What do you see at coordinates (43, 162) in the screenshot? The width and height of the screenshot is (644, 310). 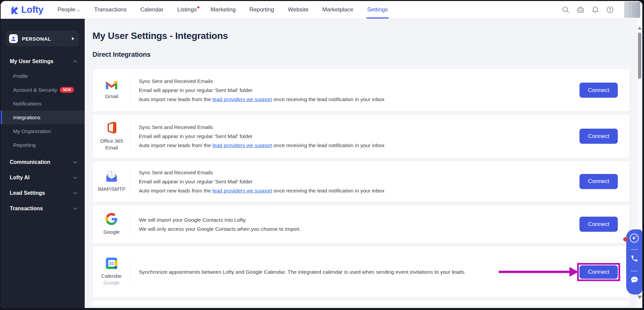 I see `sidebar-section-communication: Communication` at bounding box center [43, 162].